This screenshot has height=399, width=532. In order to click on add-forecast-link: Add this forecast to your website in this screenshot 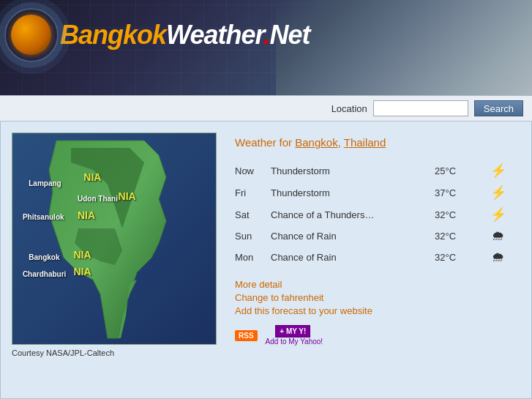, I will do `click(376, 310)`.